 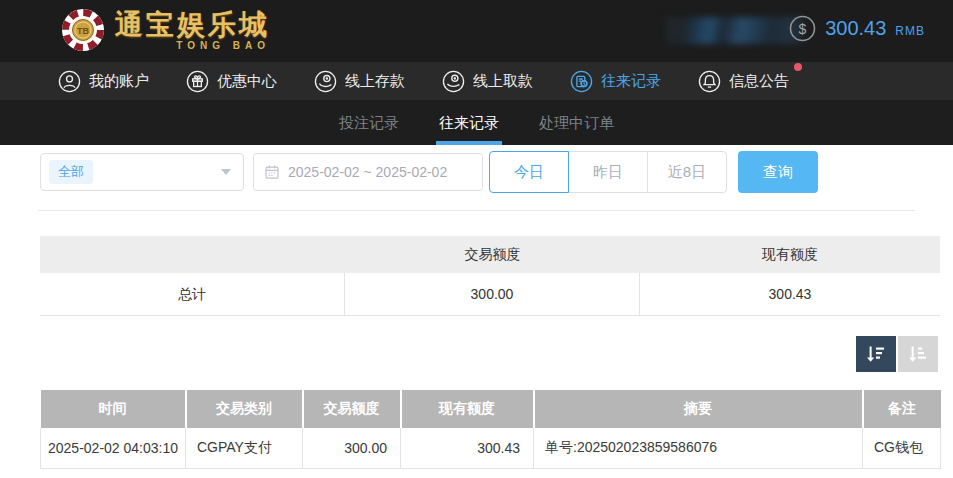 What do you see at coordinates (326, 82) in the screenshot?
I see `deposit-icon` at bounding box center [326, 82].